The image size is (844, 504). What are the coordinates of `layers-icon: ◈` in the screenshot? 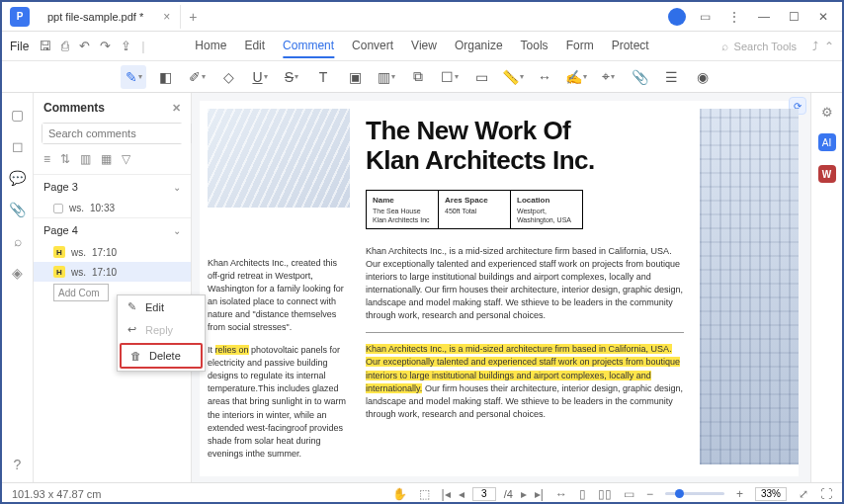 It's located at (18, 273).